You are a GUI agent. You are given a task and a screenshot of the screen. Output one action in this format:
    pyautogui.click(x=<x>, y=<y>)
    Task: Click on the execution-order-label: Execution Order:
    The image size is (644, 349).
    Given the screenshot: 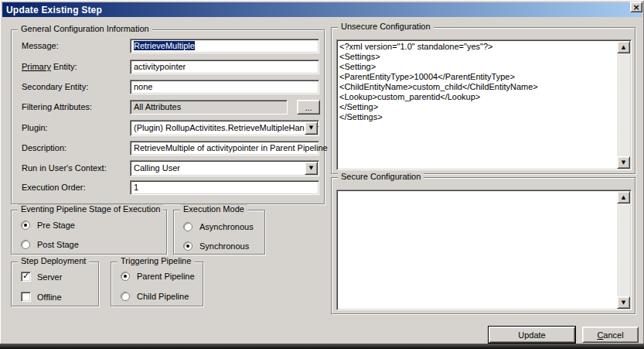 What is the action you would take?
    pyautogui.click(x=54, y=187)
    